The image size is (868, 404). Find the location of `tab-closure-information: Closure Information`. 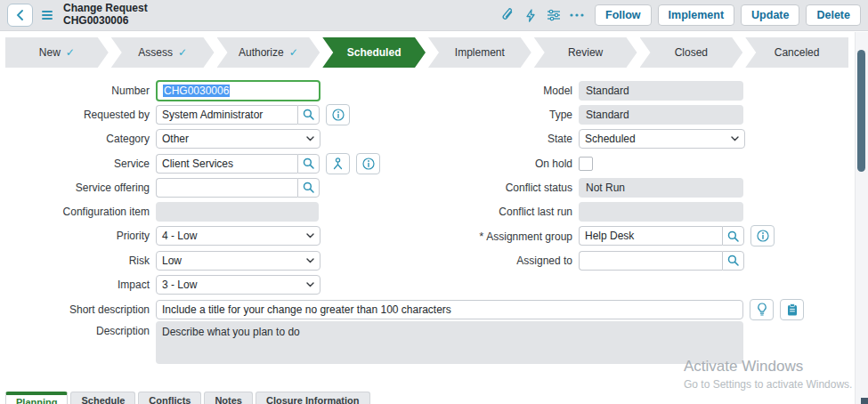

tab-closure-information: Closure Information is located at coordinates (313, 398).